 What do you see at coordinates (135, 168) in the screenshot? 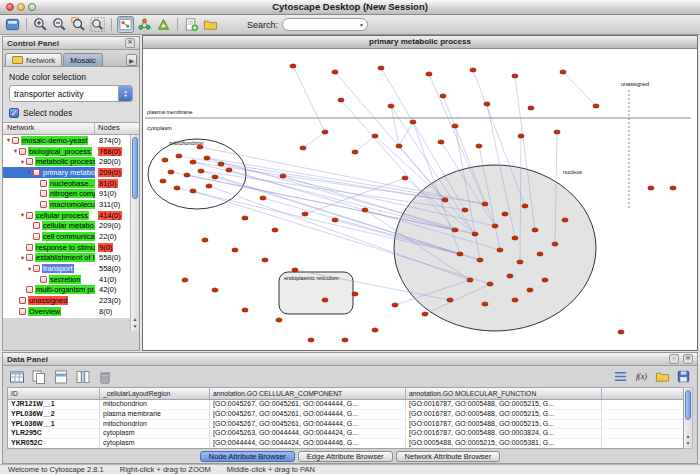
I see `tree-scrollbar-thumb` at bounding box center [135, 168].